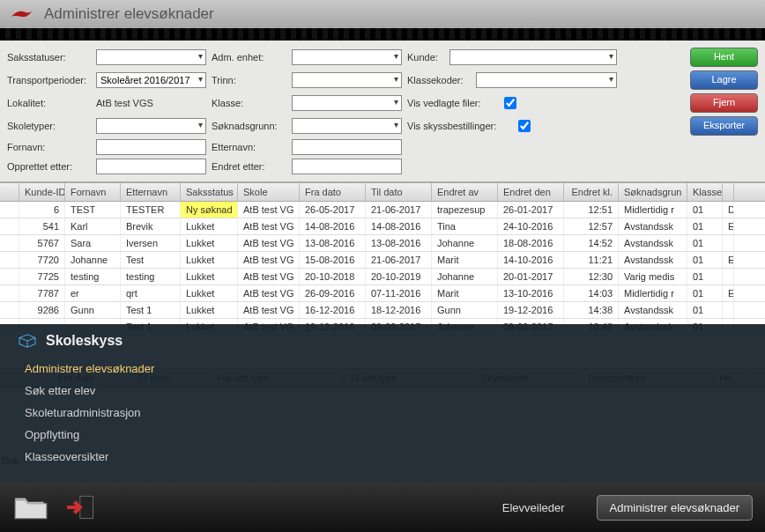  Describe the element at coordinates (152, 80) in the screenshot. I see `select-transportperioder` at that location.